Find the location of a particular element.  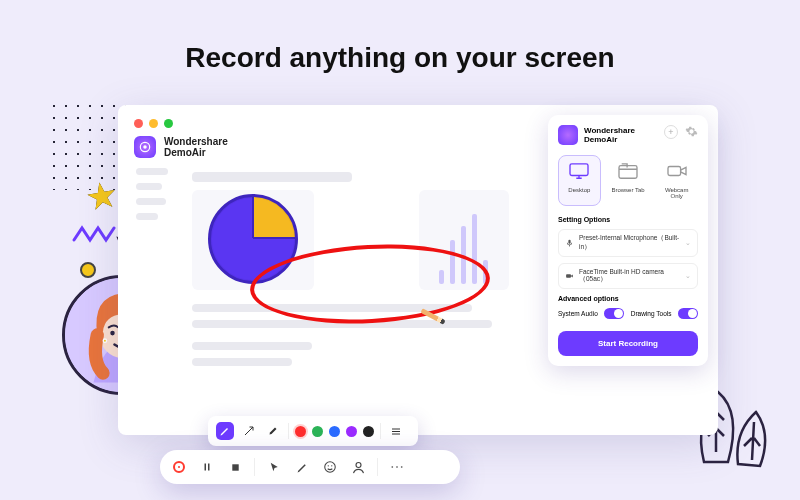

pause-icon is located at coordinates (207, 467).